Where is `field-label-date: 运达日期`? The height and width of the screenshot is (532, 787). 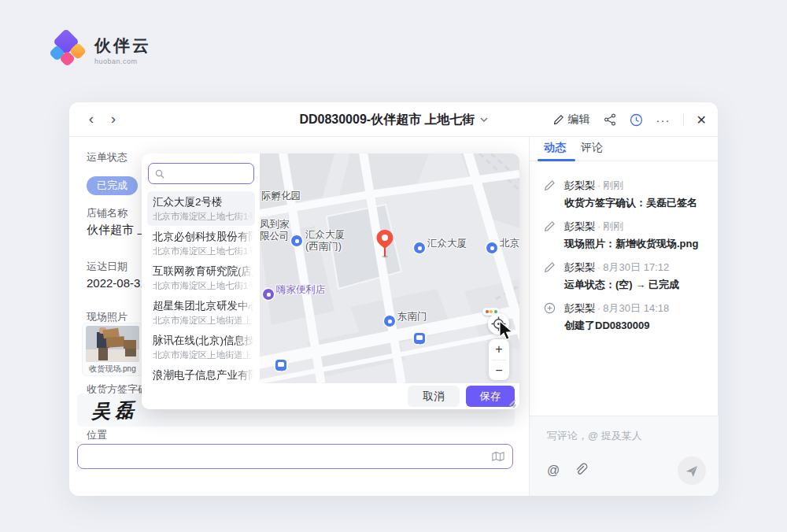
field-label-date: 运达日期 is located at coordinates (107, 267).